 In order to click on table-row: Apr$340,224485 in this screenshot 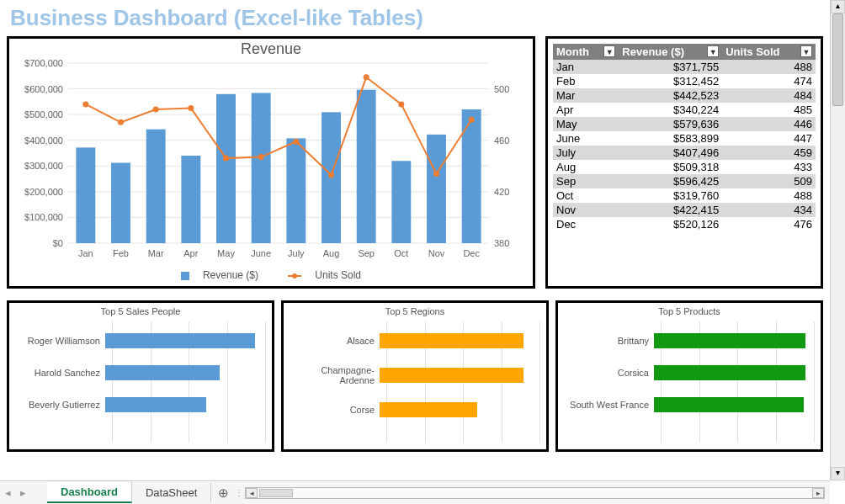, I will do `click(684, 109)`.